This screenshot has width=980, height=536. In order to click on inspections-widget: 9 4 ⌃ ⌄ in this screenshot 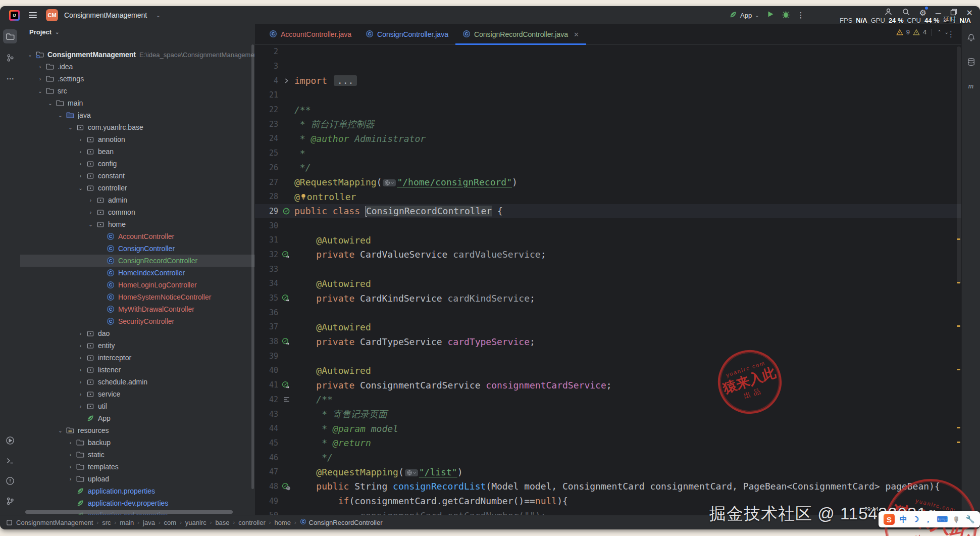, I will do `click(922, 32)`.